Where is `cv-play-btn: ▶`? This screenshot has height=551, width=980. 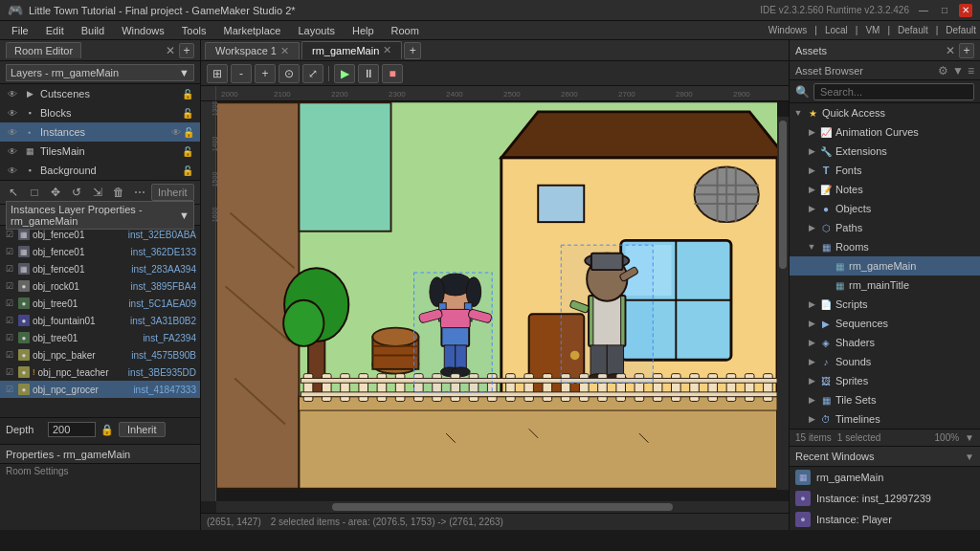 cv-play-btn: ▶ is located at coordinates (345, 74).